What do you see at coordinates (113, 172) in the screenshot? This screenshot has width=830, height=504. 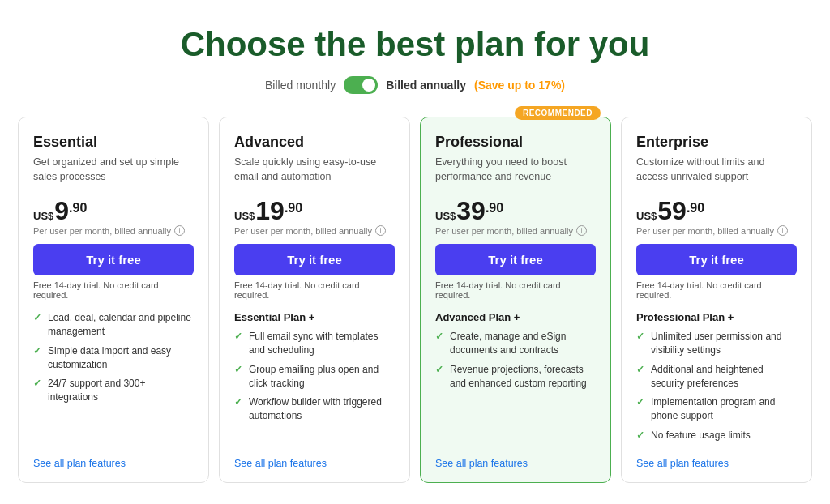 I see `plan-description-essential: Get organized and set up simple sales pr…` at bounding box center [113, 172].